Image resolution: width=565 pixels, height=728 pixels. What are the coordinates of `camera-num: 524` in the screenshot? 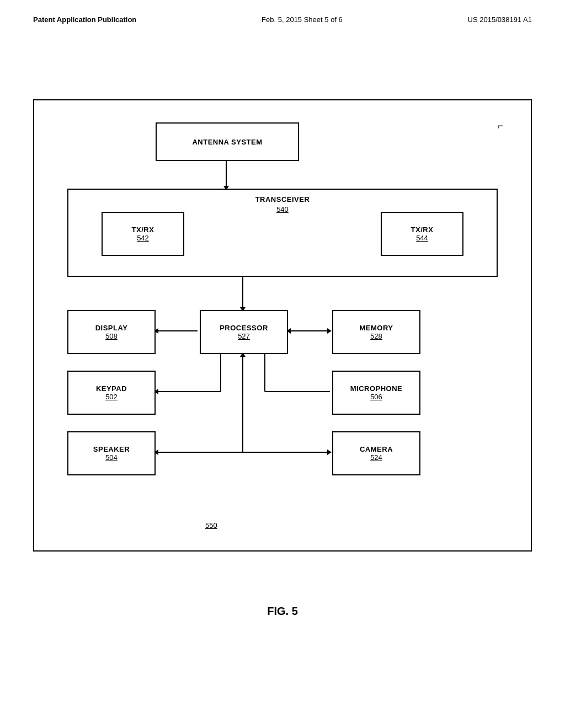 It's located at (376, 458).